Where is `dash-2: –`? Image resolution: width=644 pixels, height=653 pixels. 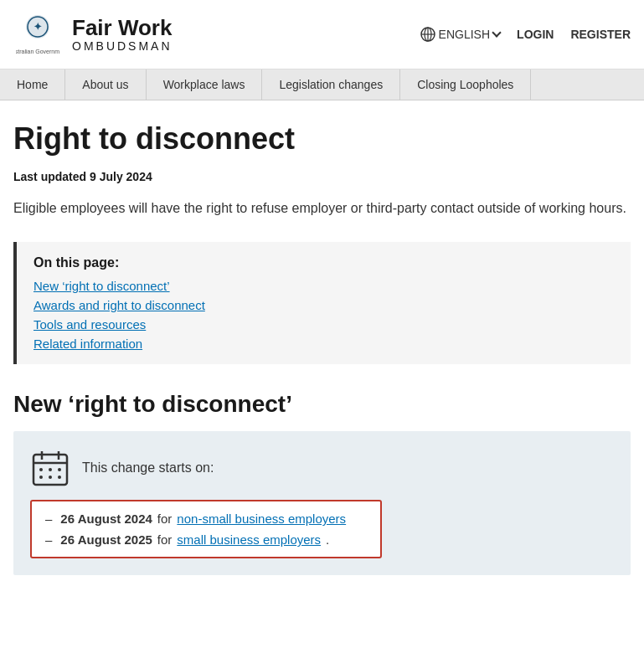 dash-2: – is located at coordinates (49, 539).